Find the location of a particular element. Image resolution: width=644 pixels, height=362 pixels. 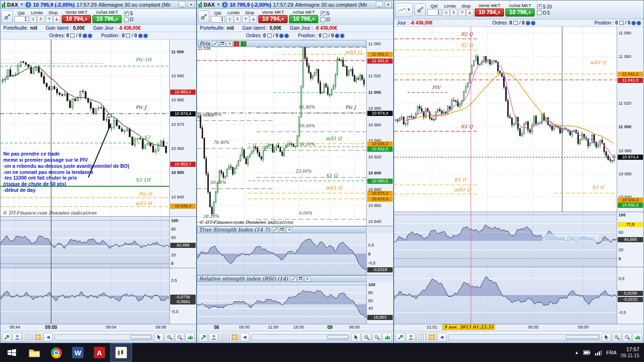

rsi-indicator: 0,50-0,5-0,0736-0,0991 is located at coordinates (98, 296).